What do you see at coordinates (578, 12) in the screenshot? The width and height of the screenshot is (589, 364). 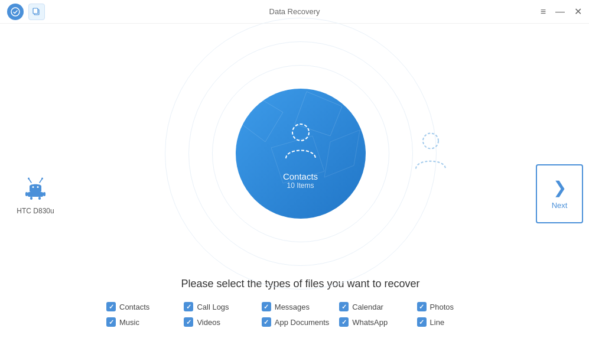 I see `close-icon: ✕` at bounding box center [578, 12].